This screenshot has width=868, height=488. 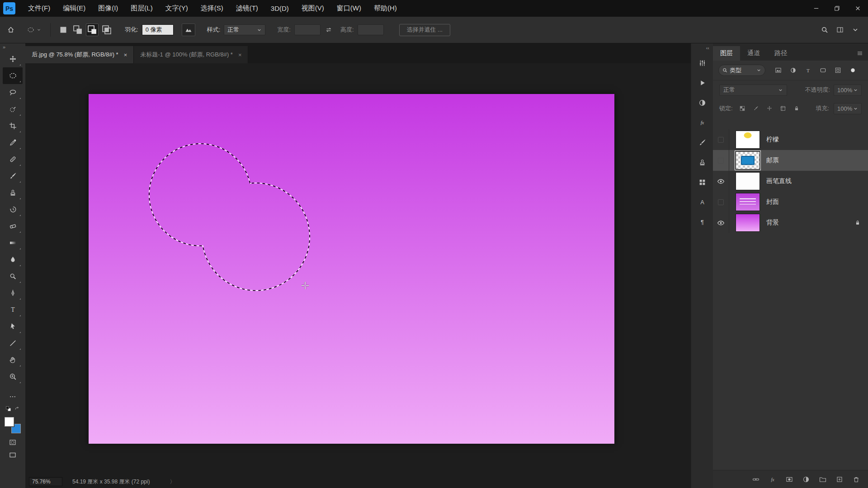 What do you see at coordinates (856, 479) in the screenshot?
I see `delete-layer-icon` at bounding box center [856, 479].